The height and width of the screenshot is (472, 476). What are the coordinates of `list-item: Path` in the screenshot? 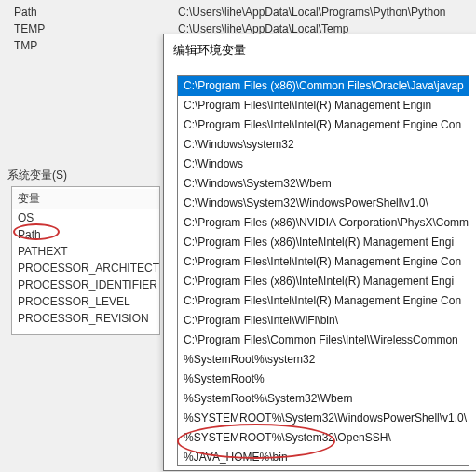 It's located at (86, 235).